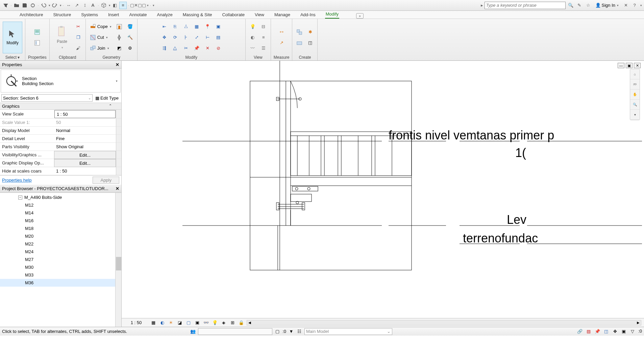 This screenshot has height=341, width=644. What do you see at coordinates (206, 323) in the screenshot?
I see `temp-hide-icon: 👓` at bounding box center [206, 323].